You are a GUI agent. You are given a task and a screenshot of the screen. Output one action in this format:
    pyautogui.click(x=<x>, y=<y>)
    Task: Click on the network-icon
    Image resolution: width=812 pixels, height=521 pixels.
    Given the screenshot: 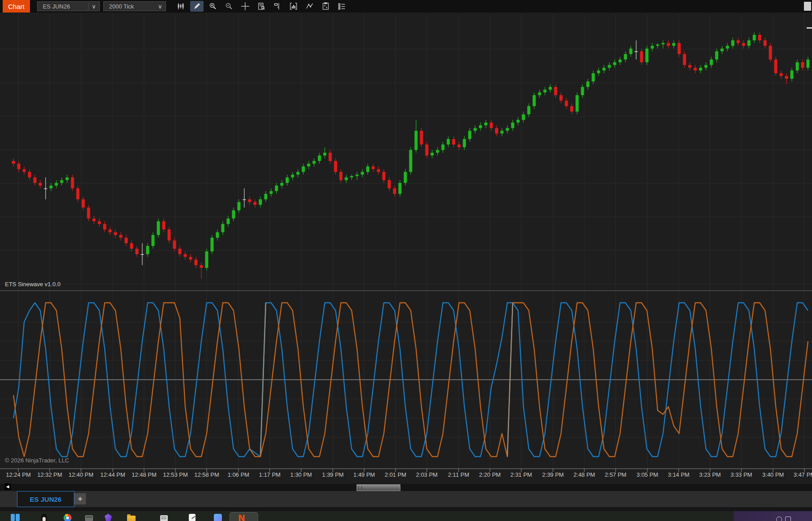 What is the action you would take?
    pyautogui.click(x=779, y=519)
    